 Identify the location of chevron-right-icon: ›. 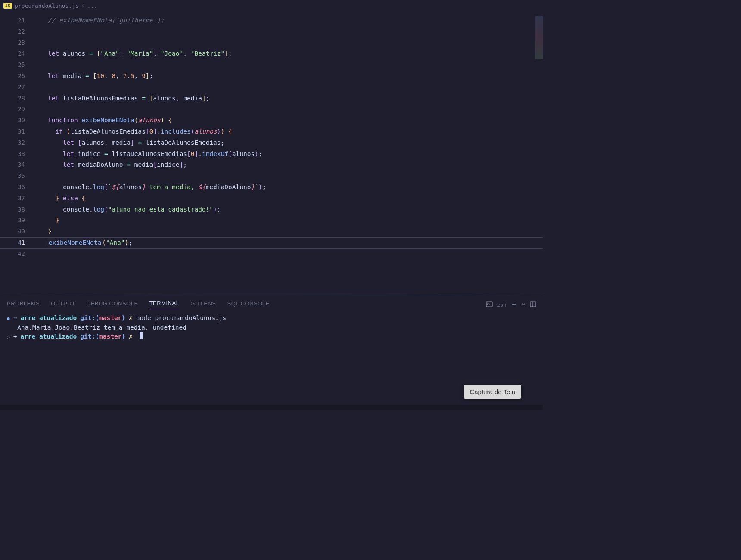
(83, 6).